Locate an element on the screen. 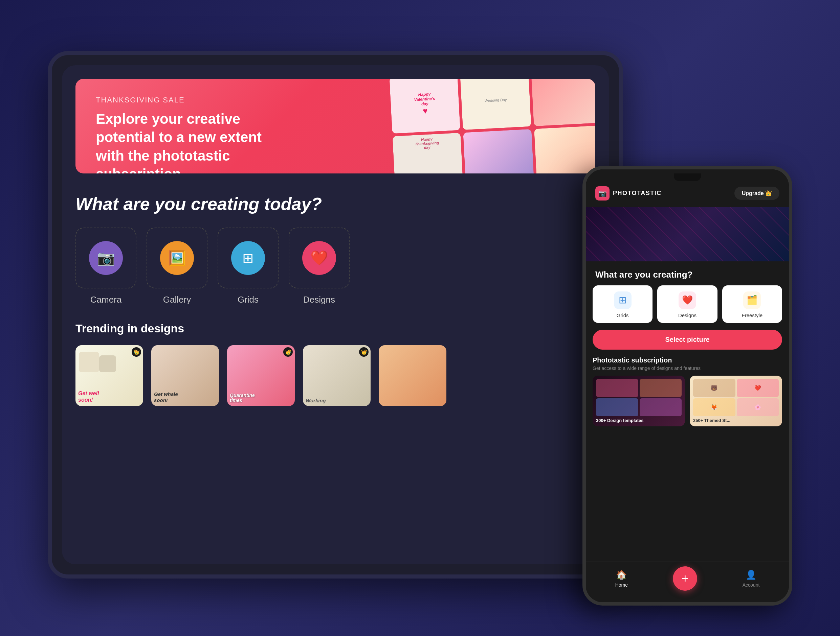  crown-icon-4: 👑 is located at coordinates (364, 352).